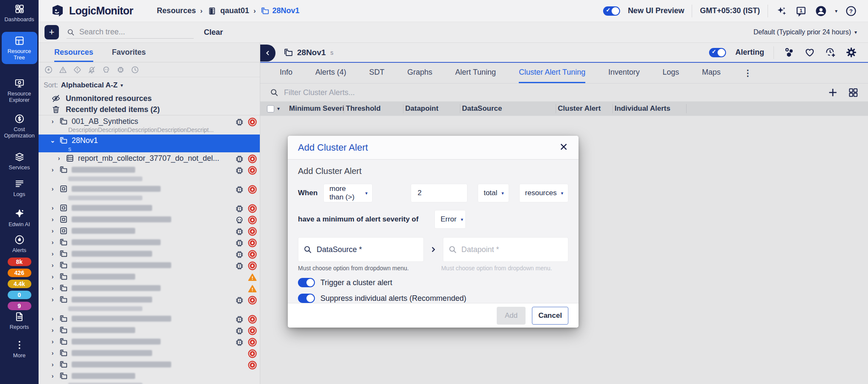  I want to click on tabs-overflow-menu: ⋮, so click(748, 73).